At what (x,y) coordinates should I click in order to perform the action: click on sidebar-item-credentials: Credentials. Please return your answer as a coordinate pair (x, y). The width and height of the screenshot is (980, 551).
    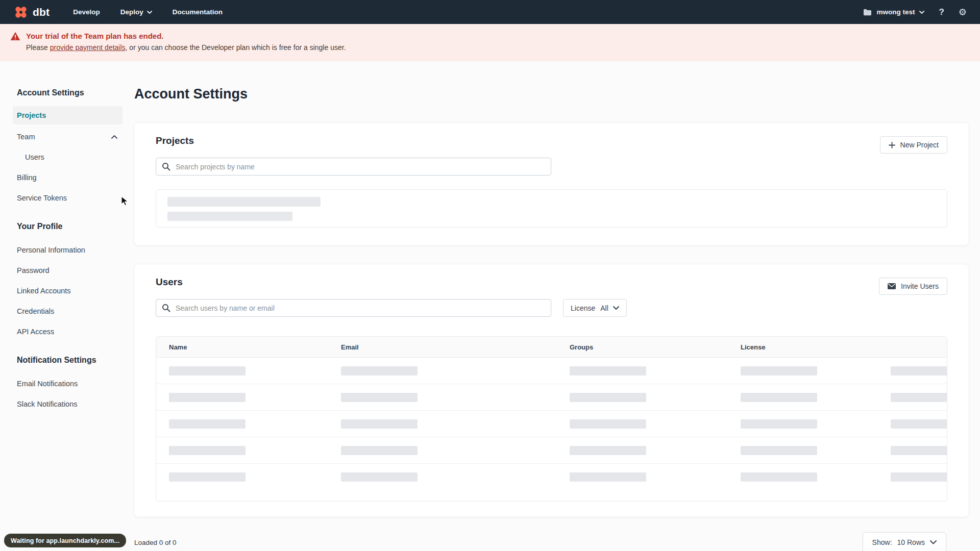
    Looking at the image, I should click on (67, 311).